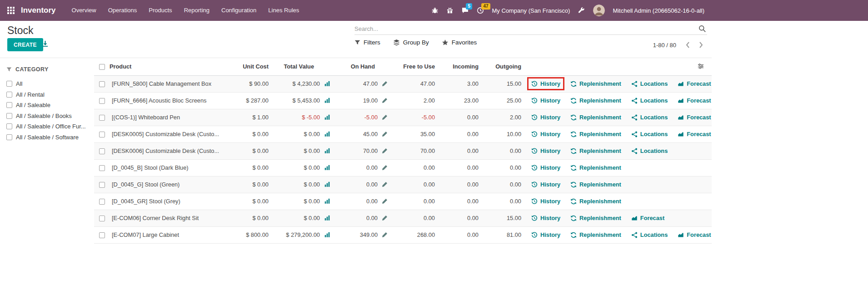  I want to click on category-filter-item: All / Saleable / Books, so click(48, 116).